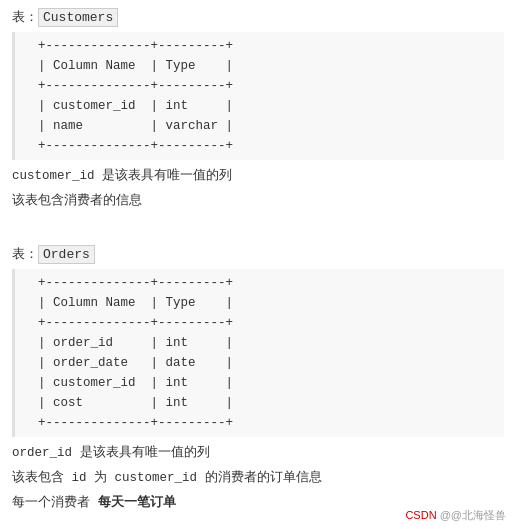  I want to click on orders-desc1: order_id 是该表具有唯一值的列, so click(258, 454).